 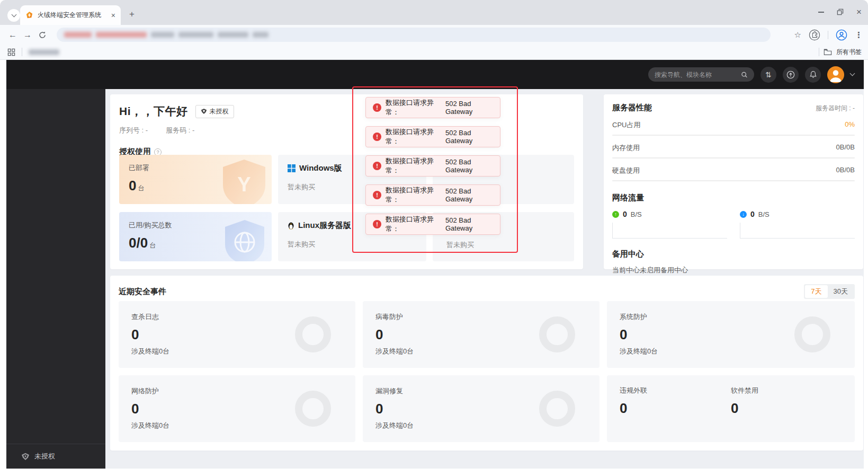 What do you see at coordinates (237, 334) in the screenshot?
I see `event-card-scan-log: 查杀日志 0 涉及终端0台` at bounding box center [237, 334].